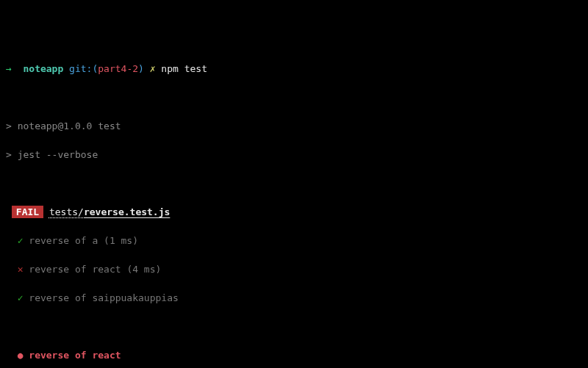 Image resolution: width=588 pixels, height=368 pixels. What do you see at coordinates (294, 241) in the screenshot?
I see `test-result-row: ✓ reverse of a (1 ms)` at bounding box center [294, 241].